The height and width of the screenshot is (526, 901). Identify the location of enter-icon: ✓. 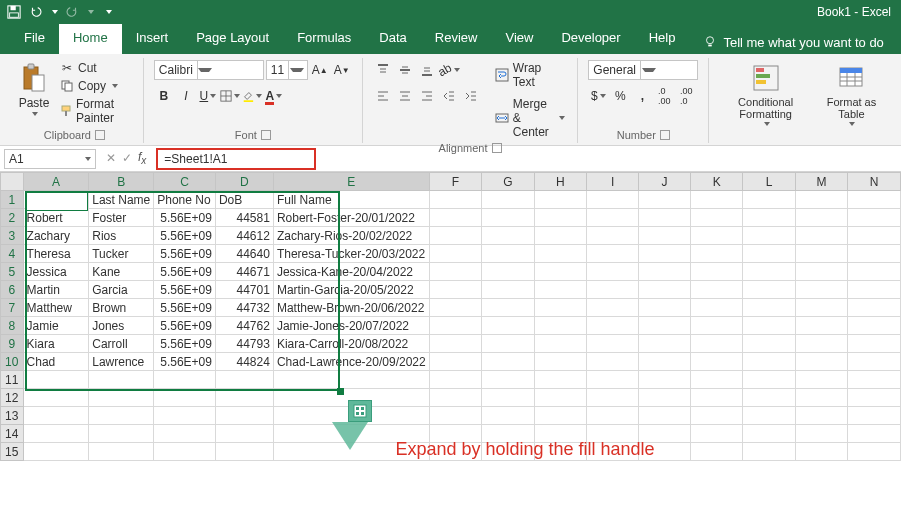
(127, 158).